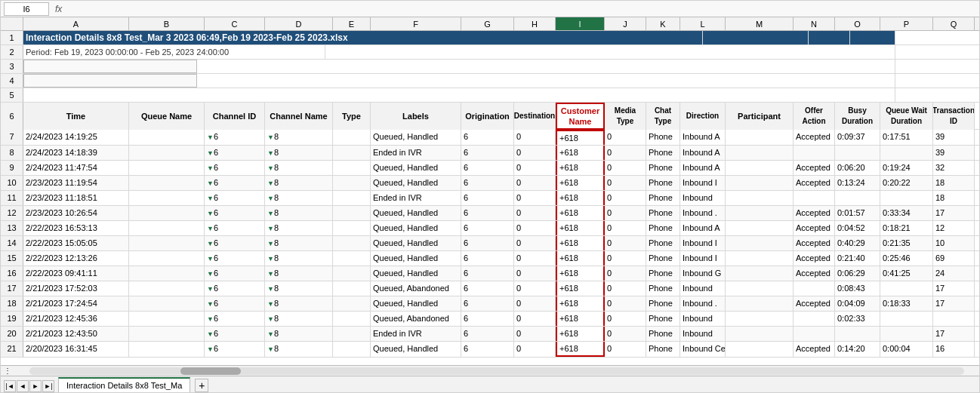  I want to click on col-header-A: A, so click(76, 24).